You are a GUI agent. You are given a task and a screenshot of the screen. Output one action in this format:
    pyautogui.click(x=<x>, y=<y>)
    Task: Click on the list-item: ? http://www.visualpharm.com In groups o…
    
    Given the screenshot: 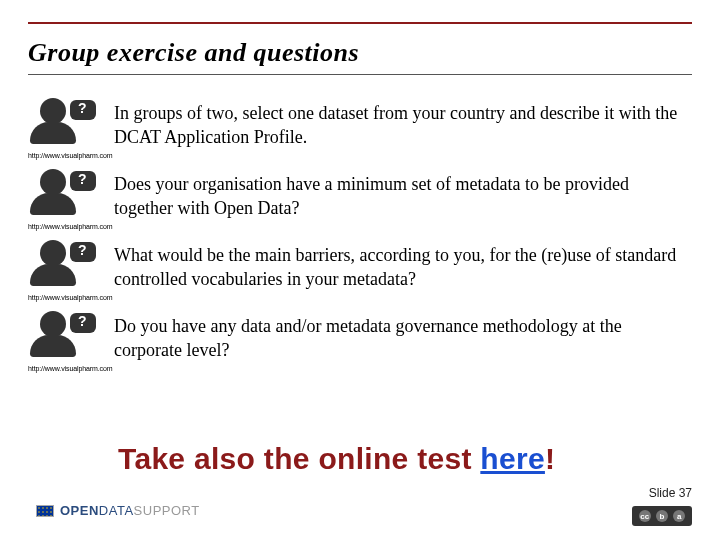 What is the action you would take?
    pyautogui.click(x=360, y=128)
    